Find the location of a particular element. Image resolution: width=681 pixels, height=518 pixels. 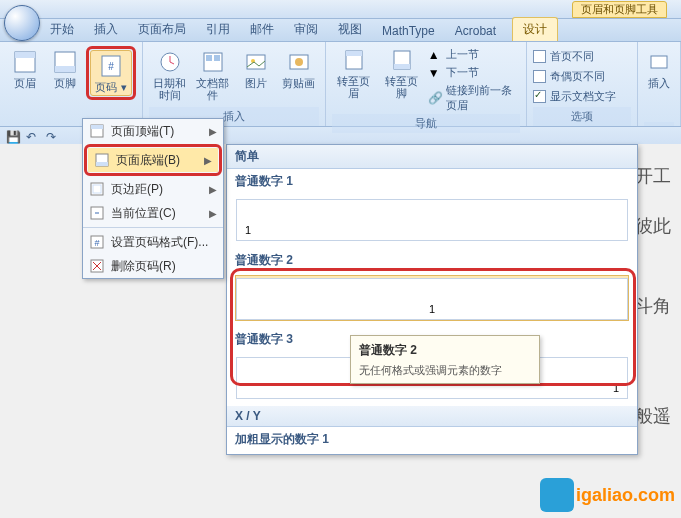

tab-design: 设计 is located at coordinates (535, 29).